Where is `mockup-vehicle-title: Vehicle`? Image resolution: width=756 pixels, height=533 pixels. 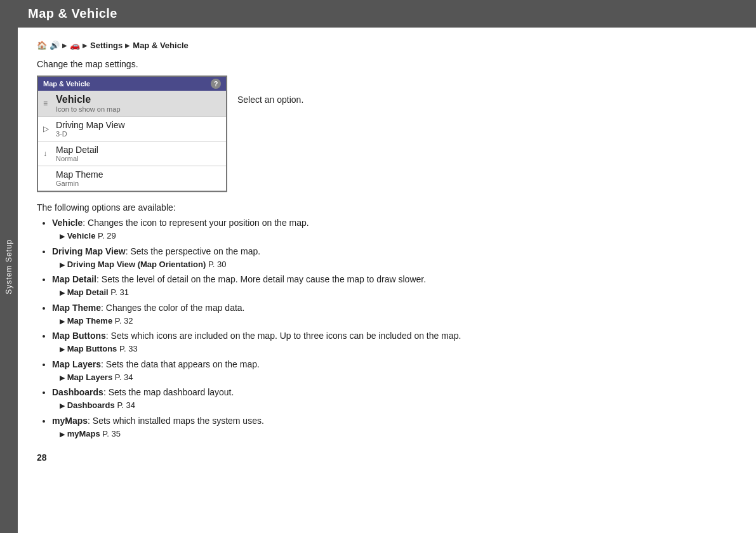
mockup-vehicle-title: Vehicle is located at coordinates (138, 100).